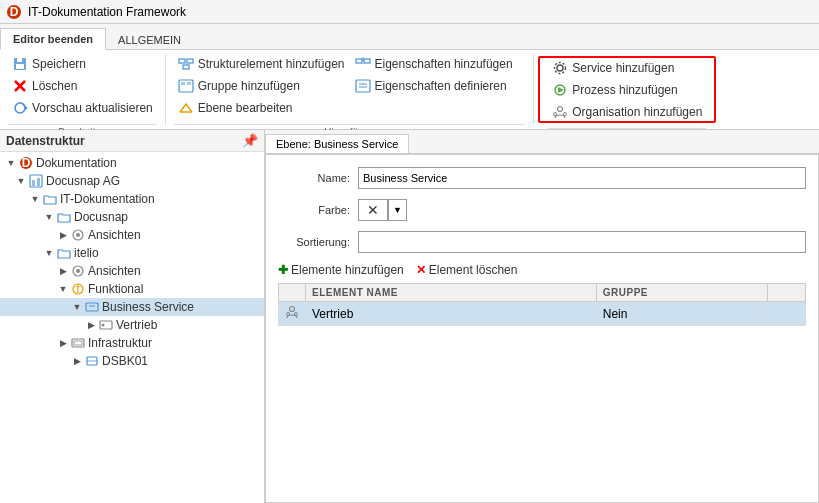  Describe the element at coordinates (373, 210) in the screenshot. I see `color-swatch-box: ✕` at that location.